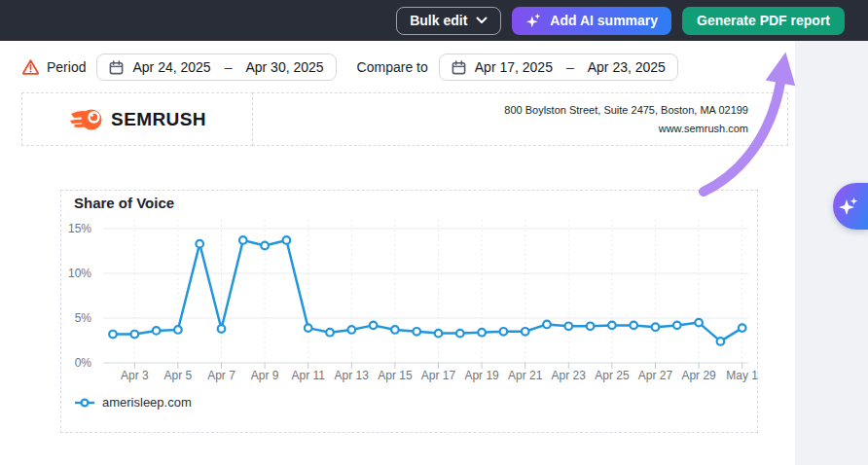 The image size is (868, 465). Describe the element at coordinates (525, 376) in the screenshot. I see `svg-text: Apr 21` at that location.